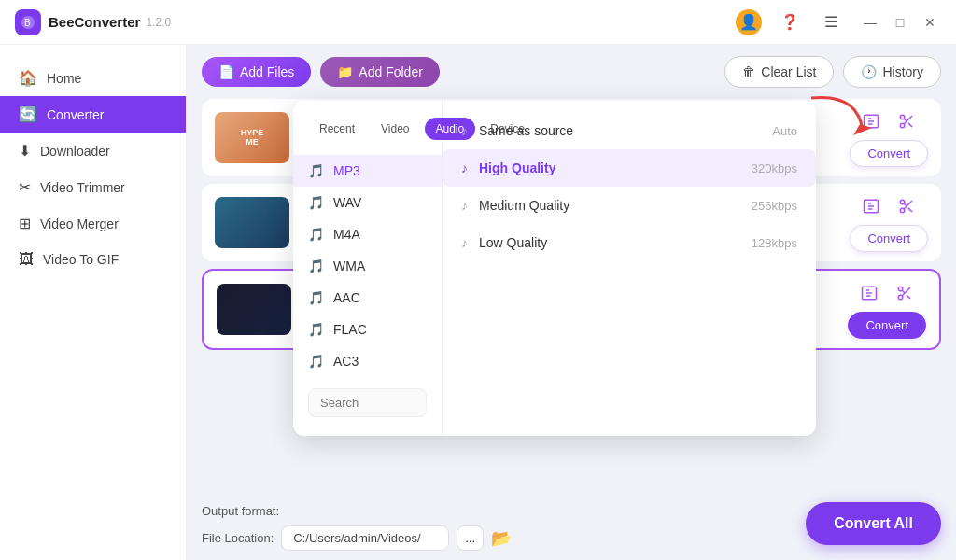 Image resolution: width=956 pixels, height=560 pixels. Describe the element at coordinates (465, 243) in the screenshot. I see `music-note-icon: ♪` at that location.